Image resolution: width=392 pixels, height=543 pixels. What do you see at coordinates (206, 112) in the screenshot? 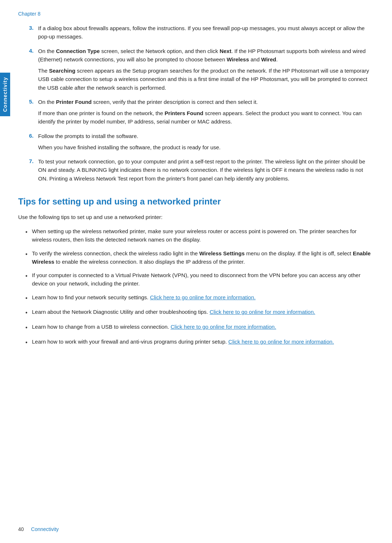
I see `list-content-5: On the Printer Found screen, verify that…` at bounding box center [206, 112].